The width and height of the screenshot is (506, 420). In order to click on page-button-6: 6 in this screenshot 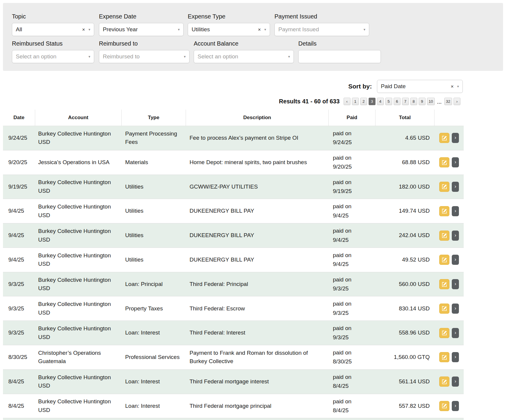, I will do `click(397, 101)`.